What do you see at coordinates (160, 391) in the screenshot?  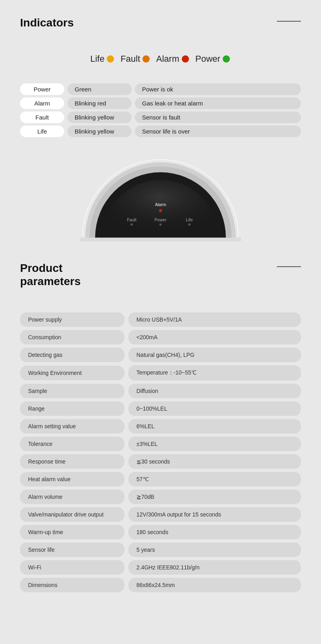 I see `param-row-4: Sample Diffusion` at bounding box center [160, 391].